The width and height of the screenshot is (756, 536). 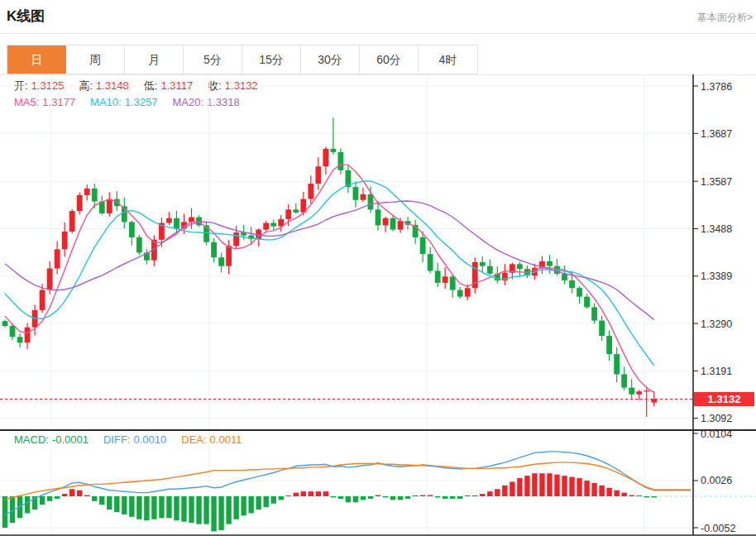 What do you see at coordinates (227, 440) in the screenshot?
I see `dea-value: 0.0011` at bounding box center [227, 440].